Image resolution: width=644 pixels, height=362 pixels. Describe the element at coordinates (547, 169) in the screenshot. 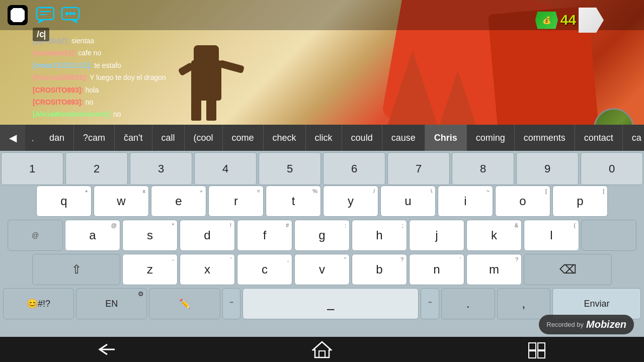

I see `number-key: 9` at that location.